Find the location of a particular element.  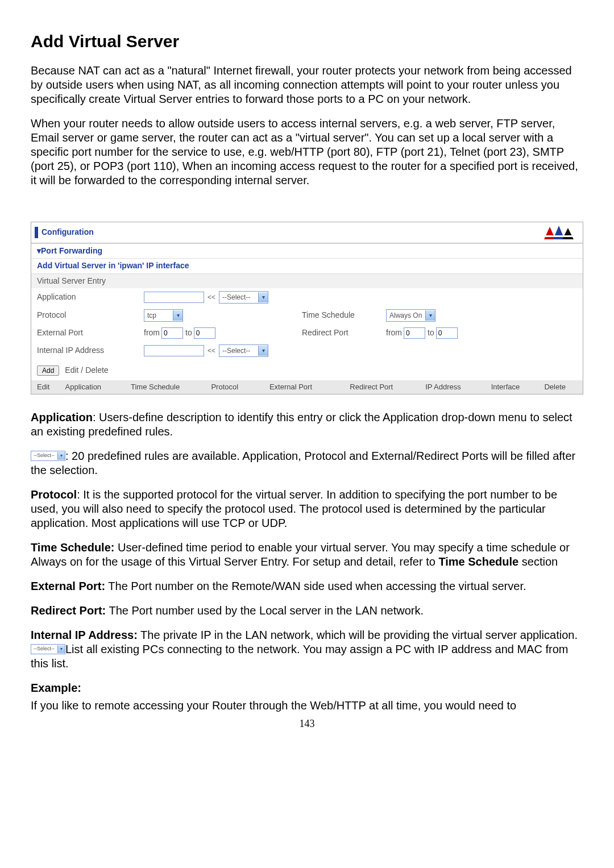

application-select-text: --Select-- is located at coordinates (239, 298).